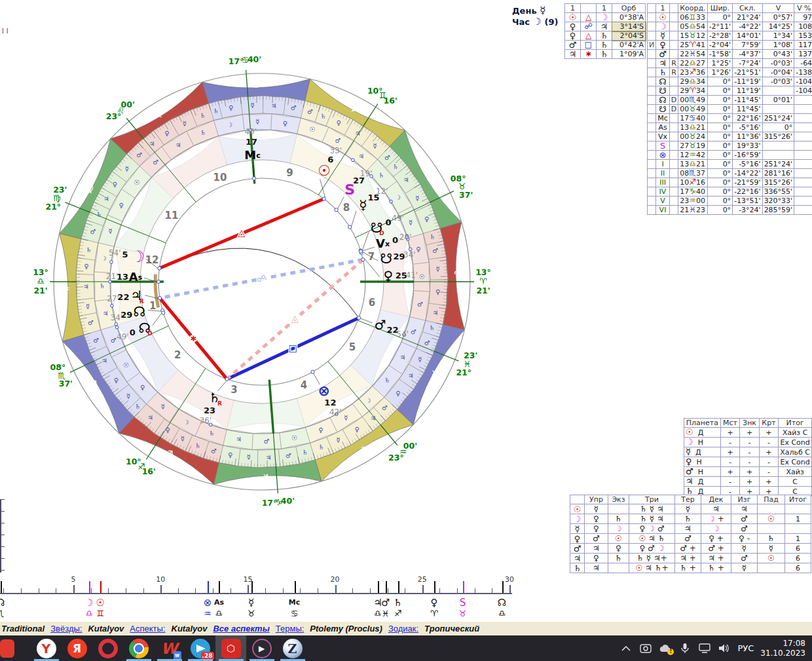 The height and width of the screenshot is (661, 812). What do you see at coordinates (729, 174) in the screenshot?
I see `position-row: II 08♏37 0° -14°22' 281°16'` at bounding box center [729, 174].